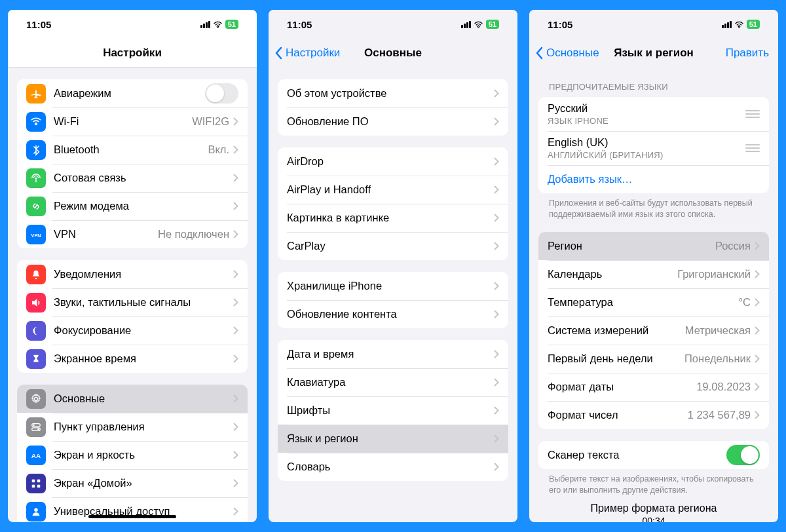  Describe the element at coordinates (654, 359) in the screenshot. I see `settings-row: Первый день неделиПонедельник` at that location.